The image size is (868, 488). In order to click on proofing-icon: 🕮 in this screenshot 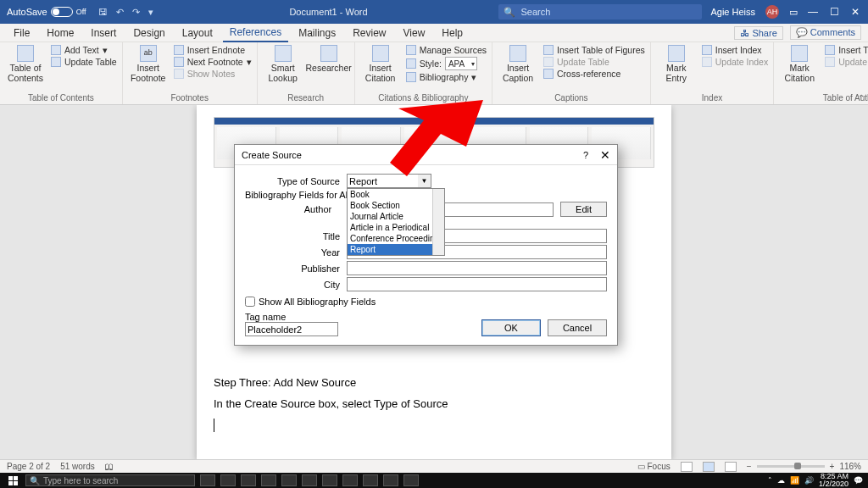, I will do `click(109, 466)`.